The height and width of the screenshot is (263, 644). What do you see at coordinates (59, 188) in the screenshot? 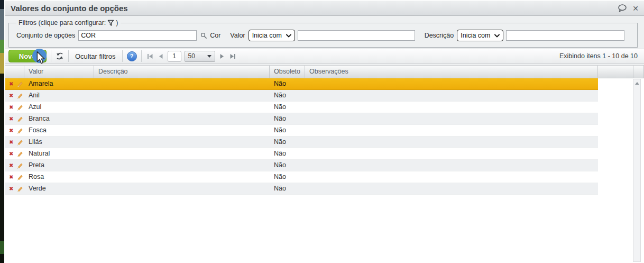
I see `cell-valor: Verde` at bounding box center [59, 188].